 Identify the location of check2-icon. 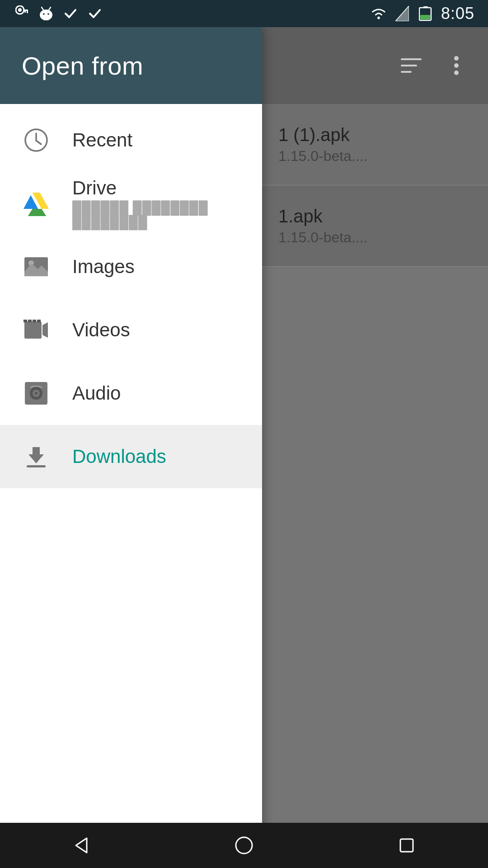
(95, 14).